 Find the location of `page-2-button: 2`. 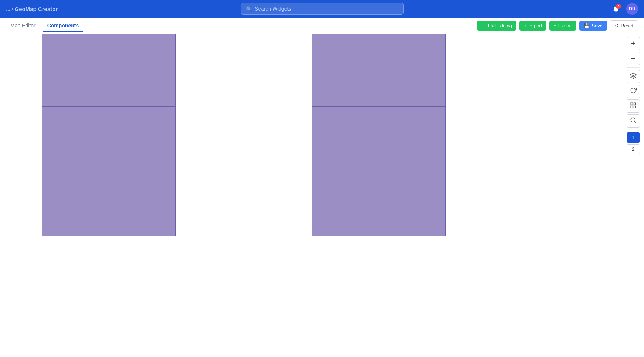

page-2-button: 2 is located at coordinates (633, 149).